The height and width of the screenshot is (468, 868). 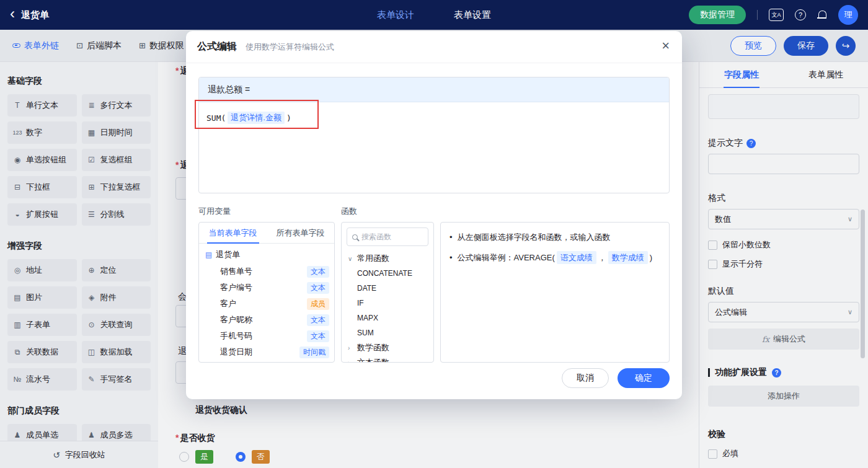 I want to click on group-label: 常用函数, so click(x=373, y=258).